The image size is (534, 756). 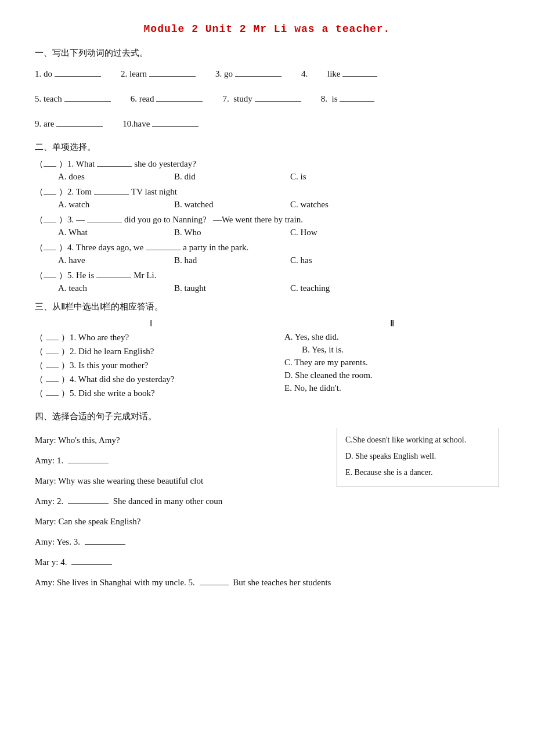 What do you see at coordinates (161, 124) in the screenshot?
I see `fill-item-10: 10.have` at bounding box center [161, 124].